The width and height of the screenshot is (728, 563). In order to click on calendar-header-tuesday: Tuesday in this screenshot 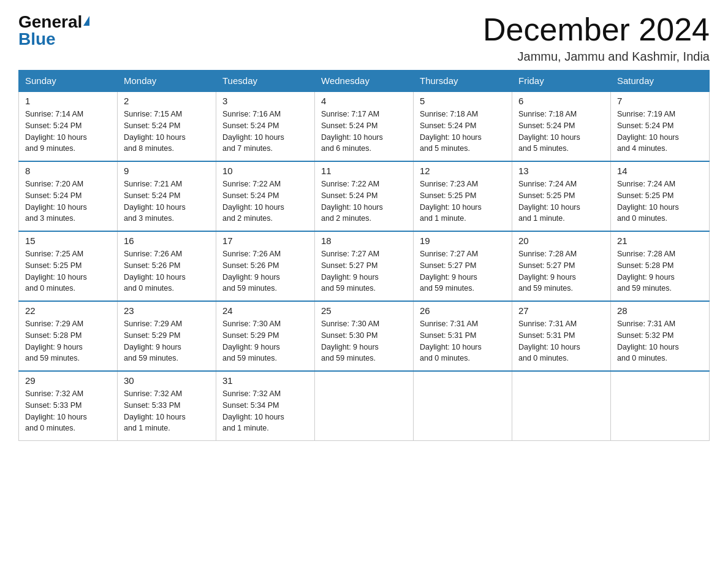, I will do `click(266, 81)`.